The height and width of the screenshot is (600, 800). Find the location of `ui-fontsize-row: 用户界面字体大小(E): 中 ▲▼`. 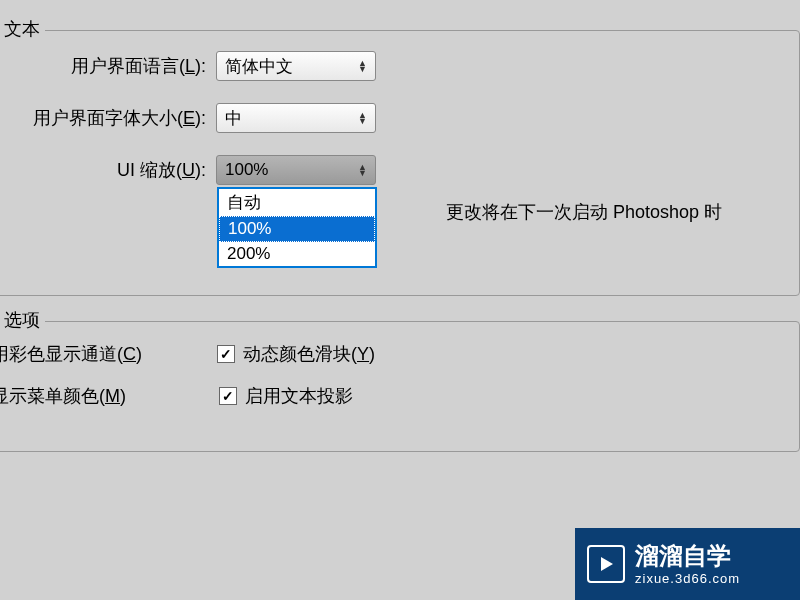

ui-fontsize-row: 用户界面字体大小(E): 中 ▲▼ is located at coordinates (395, 118).